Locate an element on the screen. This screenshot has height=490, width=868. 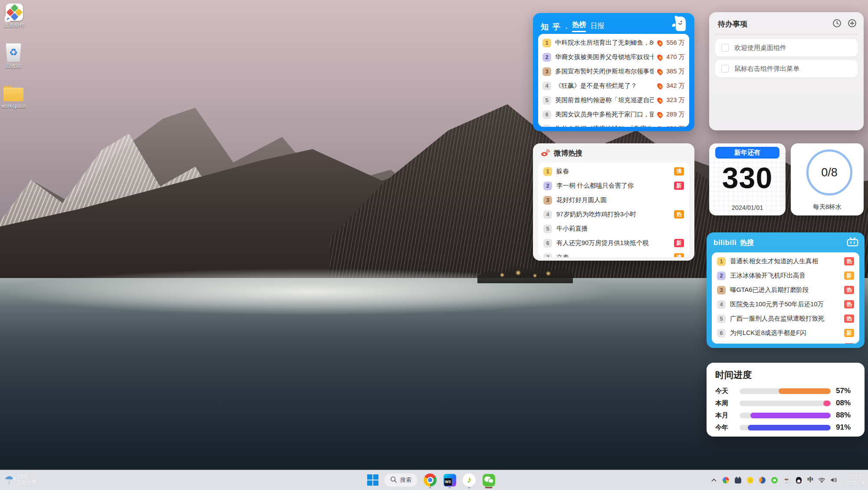
zhihu-item: 7 为什么觉得《流浪地球2》「数字生... 256 万 is located at coordinates (614, 124).